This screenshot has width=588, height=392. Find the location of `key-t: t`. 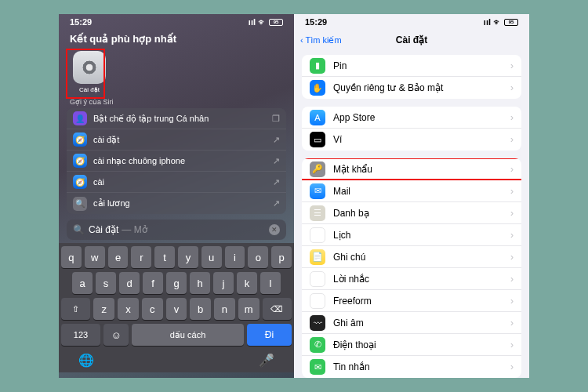

key-t: t is located at coordinates (165, 257).